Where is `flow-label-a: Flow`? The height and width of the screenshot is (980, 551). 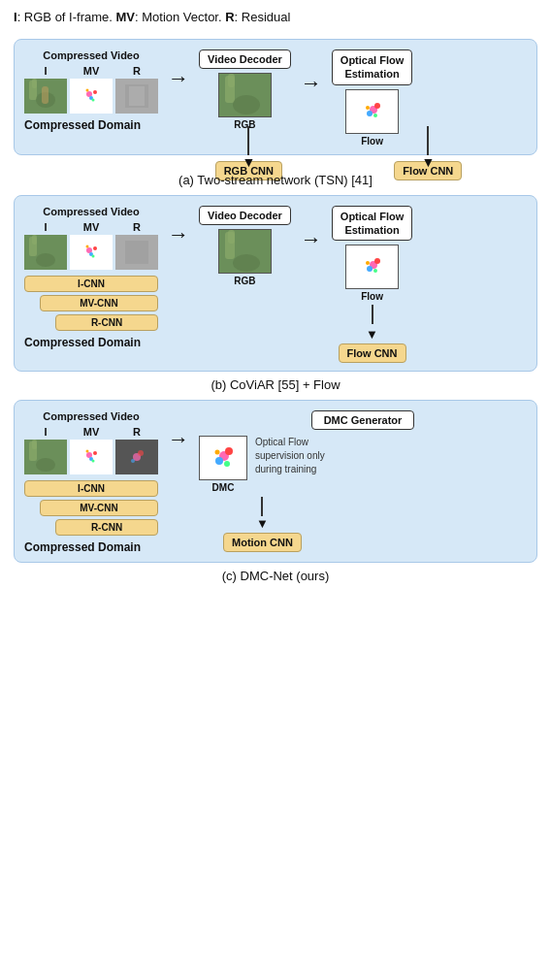
flow-label-a: Flow is located at coordinates (373, 142).